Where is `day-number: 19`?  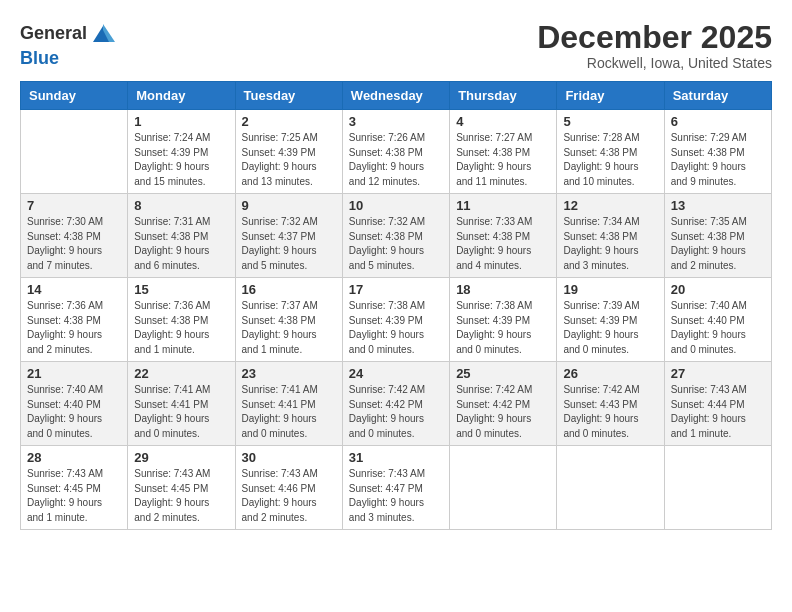 day-number: 19 is located at coordinates (610, 290).